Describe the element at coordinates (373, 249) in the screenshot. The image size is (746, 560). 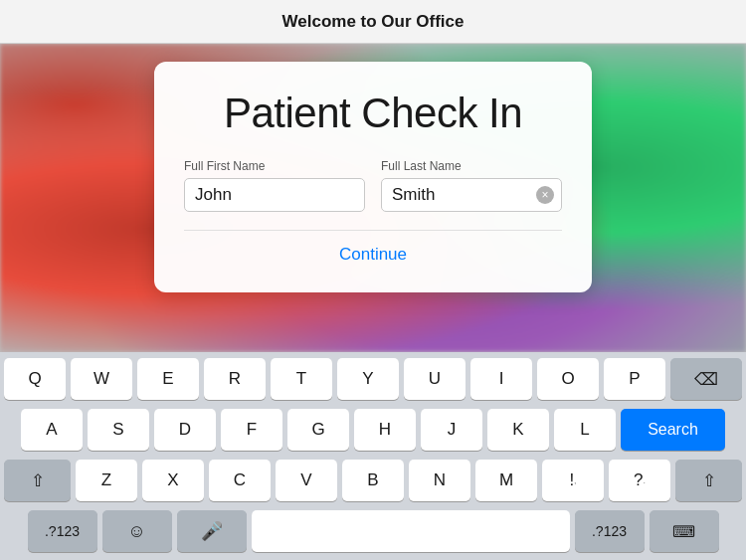
I see `continue-button: Continue` at that location.